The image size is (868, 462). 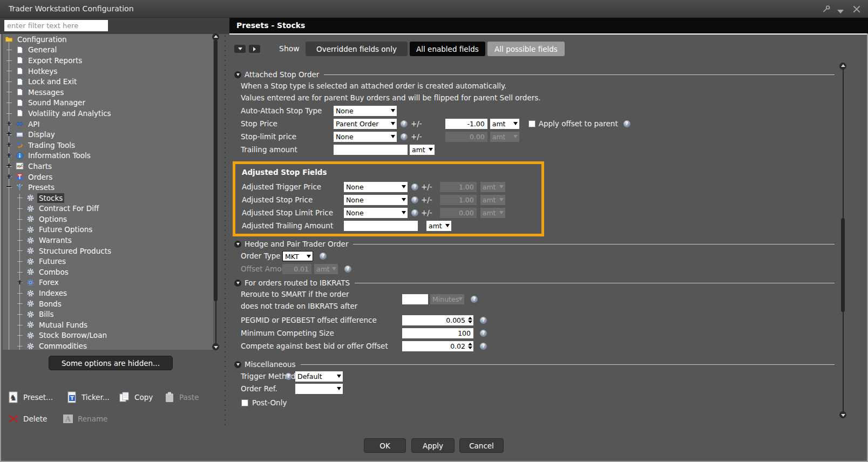 What do you see at coordinates (826, 9) in the screenshot?
I see `pin-icon` at bounding box center [826, 9].